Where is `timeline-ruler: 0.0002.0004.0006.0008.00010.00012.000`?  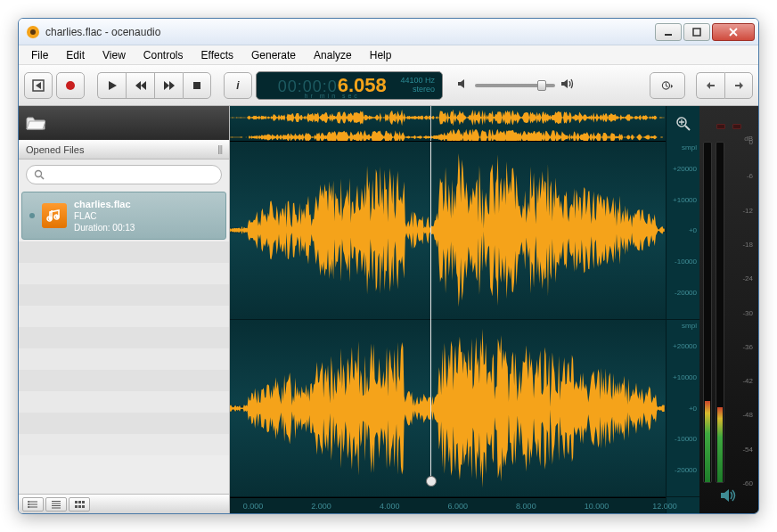
timeline-ruler: 0.0002.0004.0006.0008.00010.00012.000 is located at coordinates (447, 505).